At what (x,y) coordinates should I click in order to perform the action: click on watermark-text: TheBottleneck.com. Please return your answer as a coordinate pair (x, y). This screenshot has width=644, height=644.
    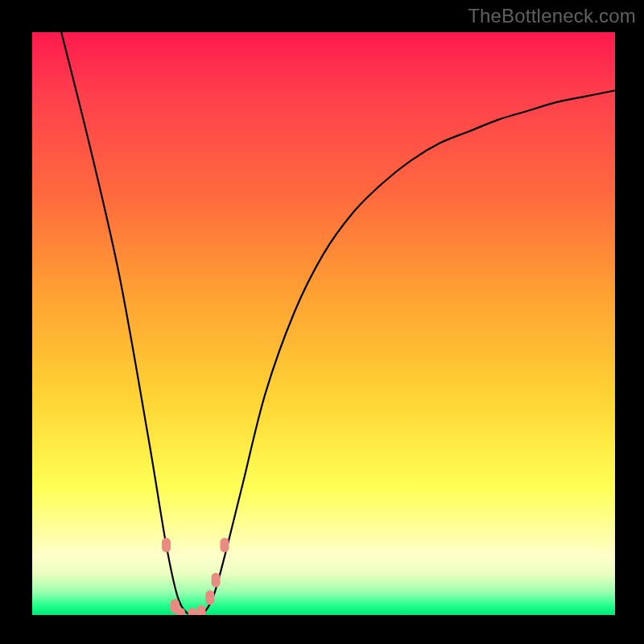
    Looking at the image, I should click on (552, 16).